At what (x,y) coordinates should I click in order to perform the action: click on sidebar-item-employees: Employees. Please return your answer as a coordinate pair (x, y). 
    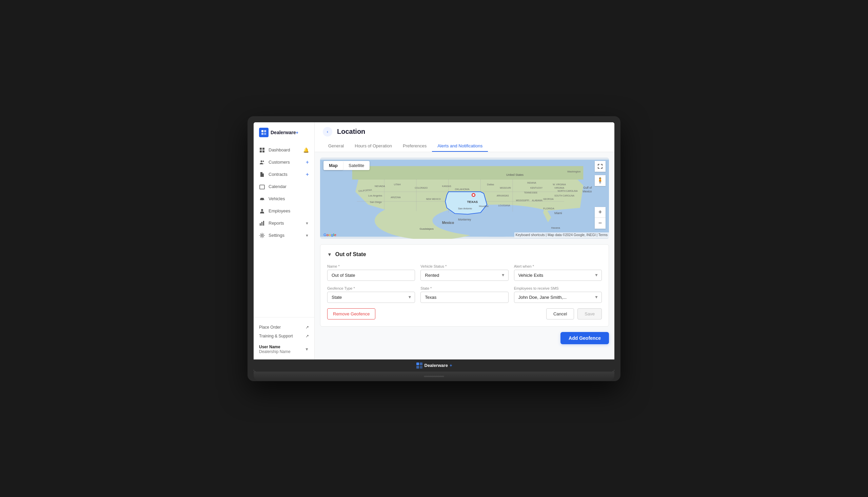
    Looking at the image, I should click on (284, 211).